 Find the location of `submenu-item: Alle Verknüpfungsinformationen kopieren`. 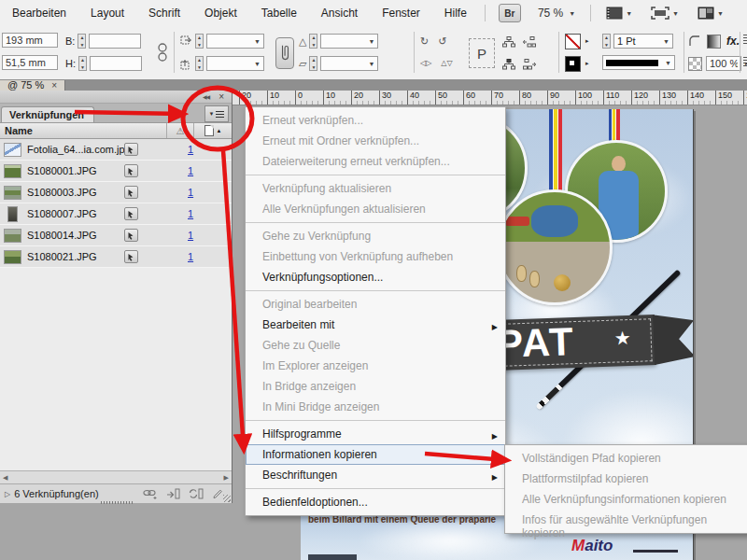

submenu-item: Alle Verknüpfungsinformationen kopieren is located at coordinates (626, 499).